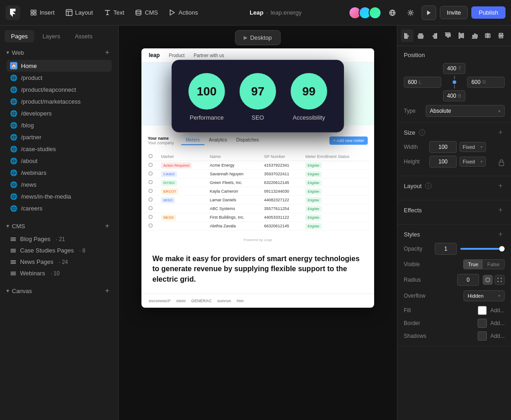 This screenshot has height=420, width=511. Describe the element at coordinates (59, 262) in the screenshot. I see `cms-news-pages: News Pages · 24` at that location.